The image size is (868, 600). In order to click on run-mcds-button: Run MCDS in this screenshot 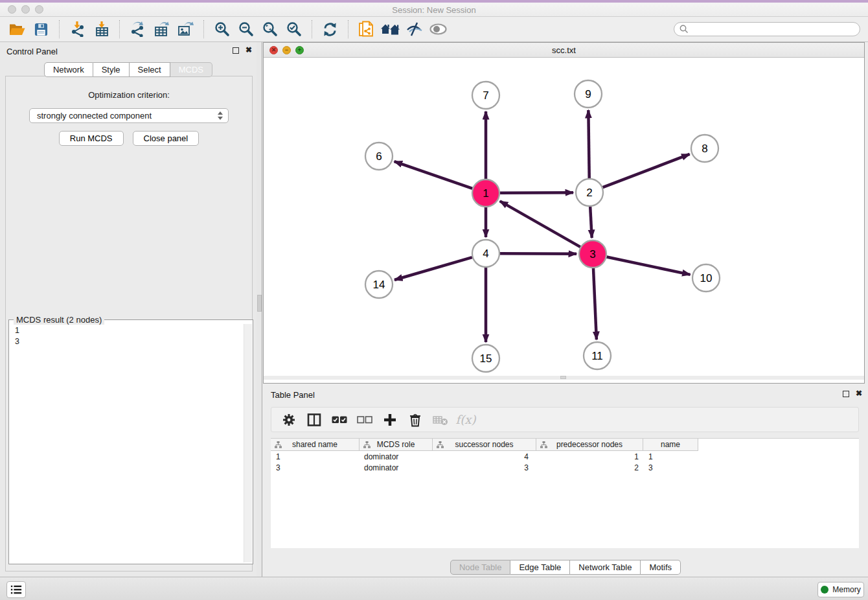, I will do `click(91, 139)`.